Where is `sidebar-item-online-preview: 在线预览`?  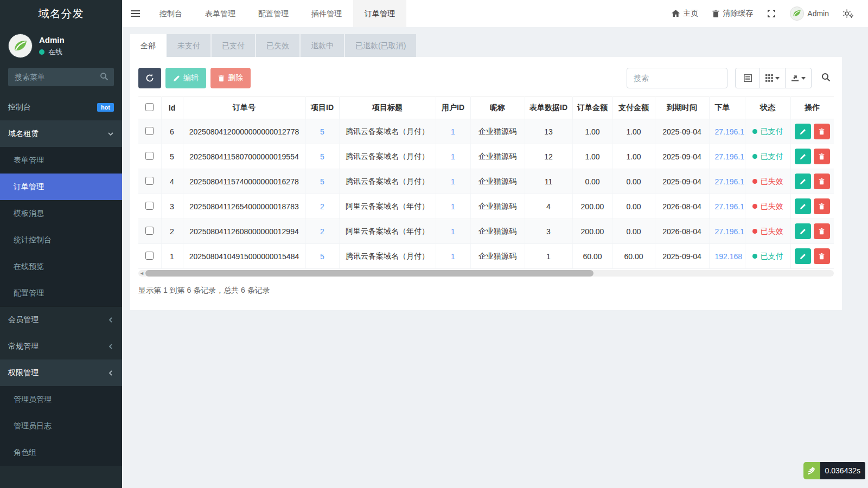 sidebar-item-online-preview: 在线预览 is located at coordinates (61, 267).